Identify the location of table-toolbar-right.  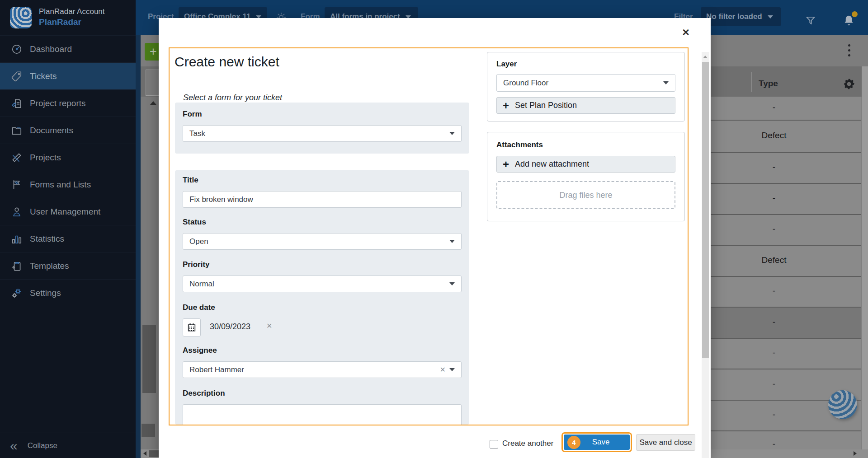
(789, 51).